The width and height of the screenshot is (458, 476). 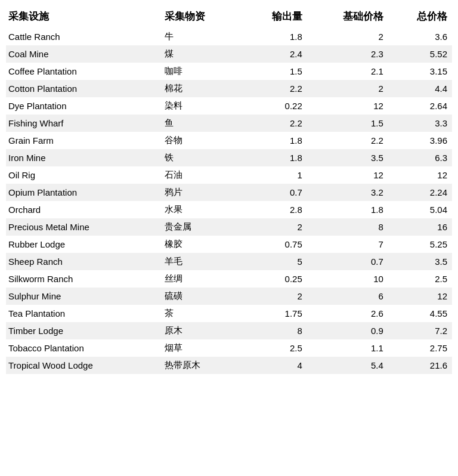 What do you see at coordinates (203, 106) in the screenshot?
I see `cell-resource: 染料` at bounding box center [203, 106].